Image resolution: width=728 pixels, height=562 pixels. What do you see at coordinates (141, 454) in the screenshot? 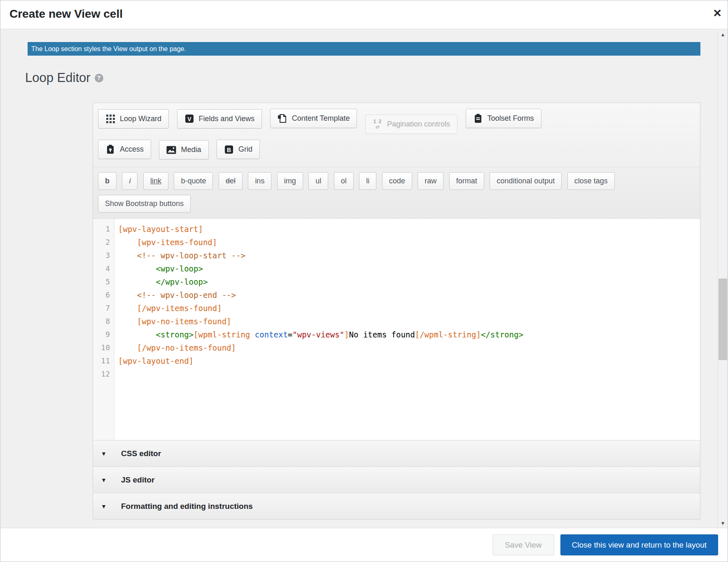
I see `css-editor-label: CSS editor` at bounding box center [141, 454].